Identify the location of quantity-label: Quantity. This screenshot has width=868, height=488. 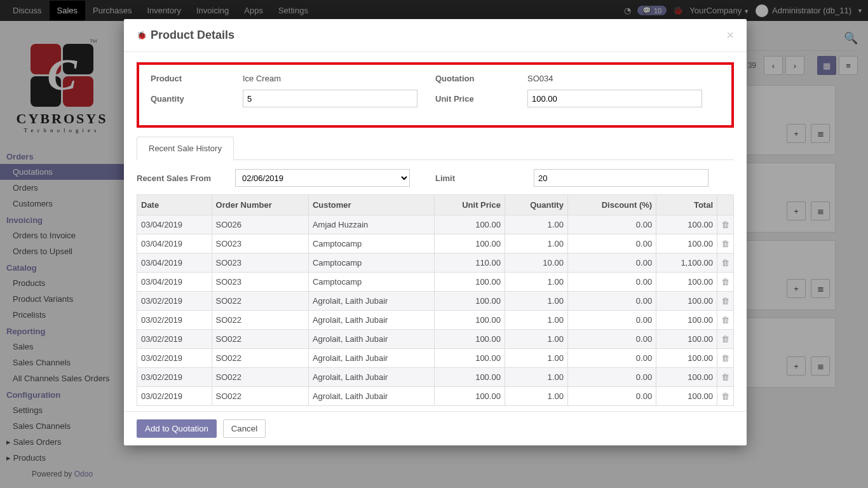
(197, 99).